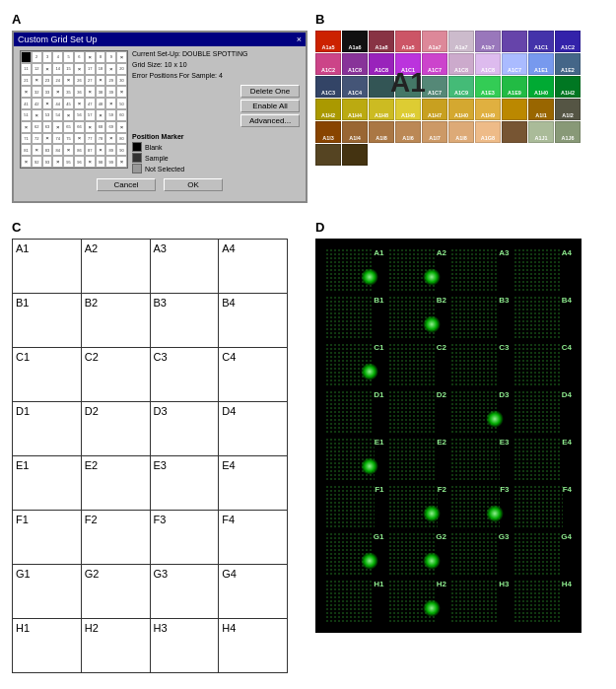  What do you see at coordinates (442, 442) in the screenshot?
I see `micro-cell-label: E2` at bounding box center [442, 442].